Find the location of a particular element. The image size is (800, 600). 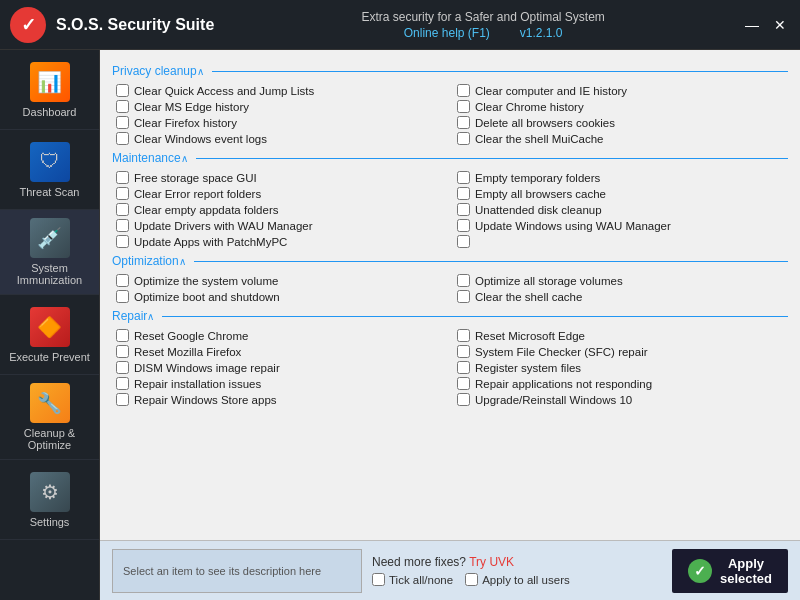

list-item: Update Drivers with WAU Manager is located at coordinates (282, 226).